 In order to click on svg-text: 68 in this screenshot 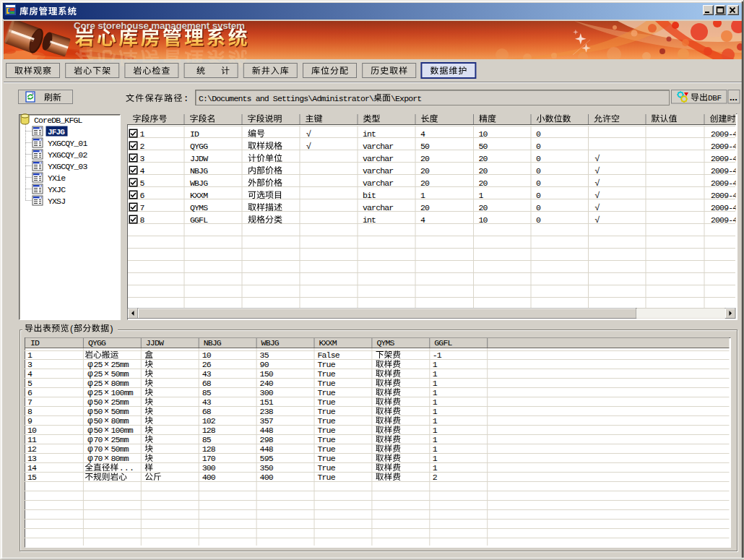, I will do `click(207, 383)`.